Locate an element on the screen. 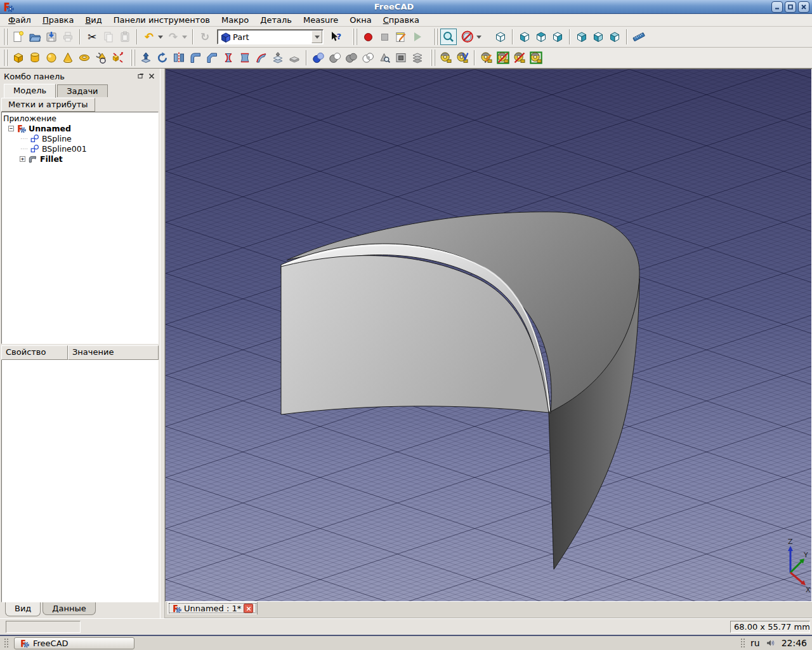 This screenshot has height=650, width=812. sphere-button is located at coordinates (51, 58).